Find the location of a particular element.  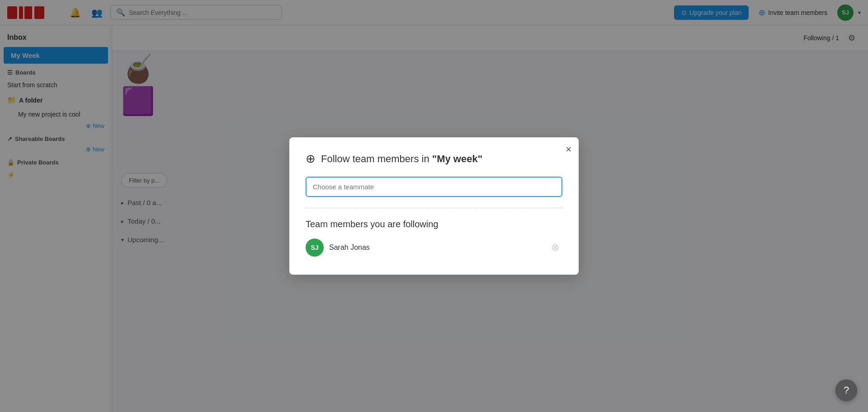

modal-close-button: × is located at coordinates (569, 150).